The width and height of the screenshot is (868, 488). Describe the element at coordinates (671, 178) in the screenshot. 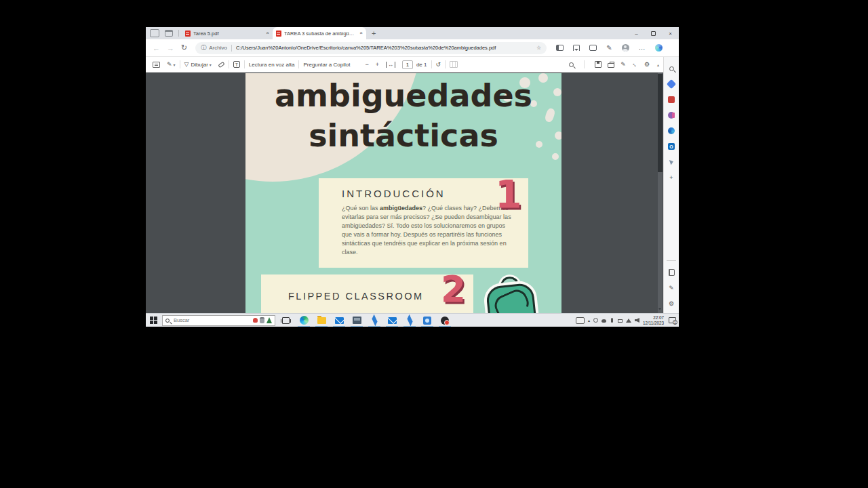

I see `add-sidebar-item-icon: +` at that location.